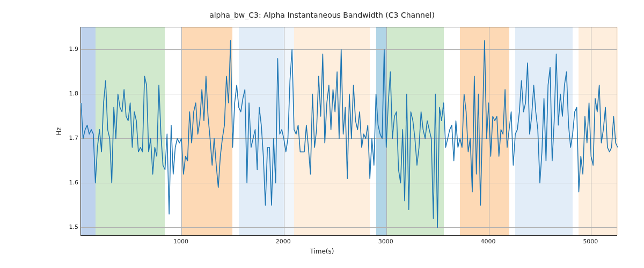 The width and height of the screenshot is (644, 268). What do you see at coordinates (181, 241) in the screenshot?
I see `x-tick-label: 1000` at bounding box center [181, 241].